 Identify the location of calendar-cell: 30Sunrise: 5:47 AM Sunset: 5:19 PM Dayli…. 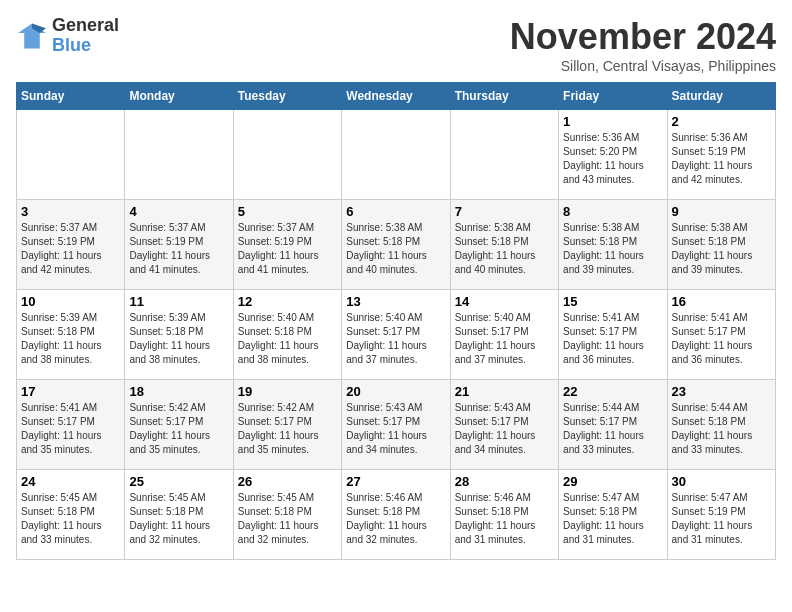
(721, 515).